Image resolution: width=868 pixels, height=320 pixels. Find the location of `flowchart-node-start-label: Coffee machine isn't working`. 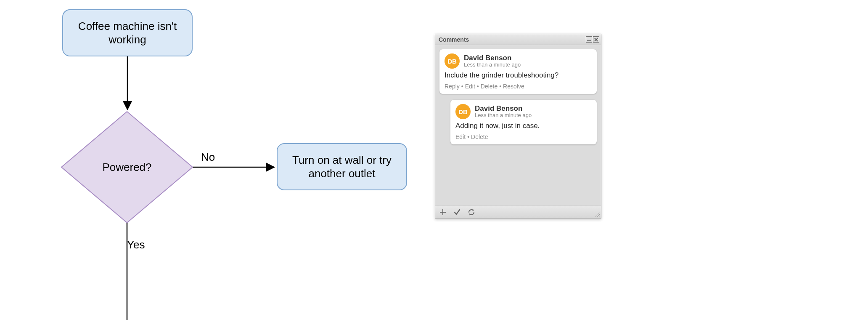

flowchart-node-start-label: Coffee machine isn't working is located at coordinates (127, 33).